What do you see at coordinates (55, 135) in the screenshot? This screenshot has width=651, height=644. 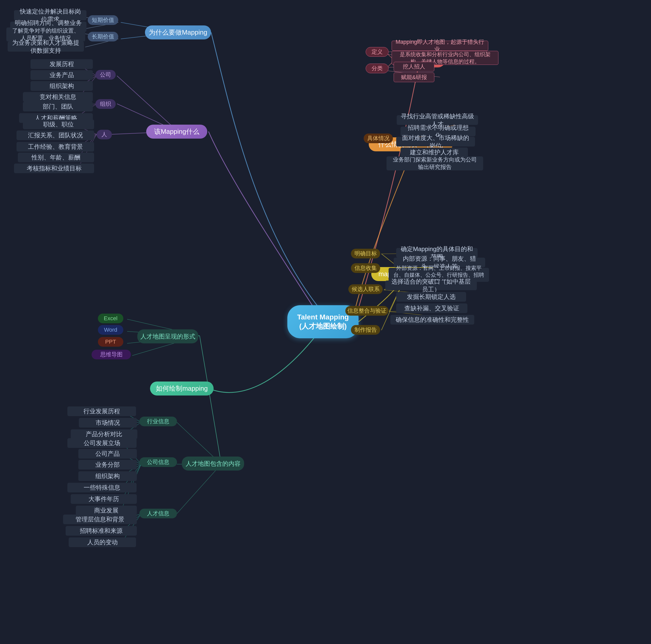 I see `per-leaf-2: 汇报关系、团队状况` at bounding box center [55, 135].